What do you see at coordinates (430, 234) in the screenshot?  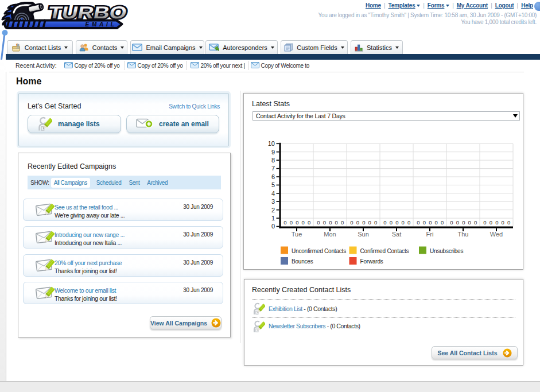 I see `svg-text: Fri` at bounding box center [430, 234].